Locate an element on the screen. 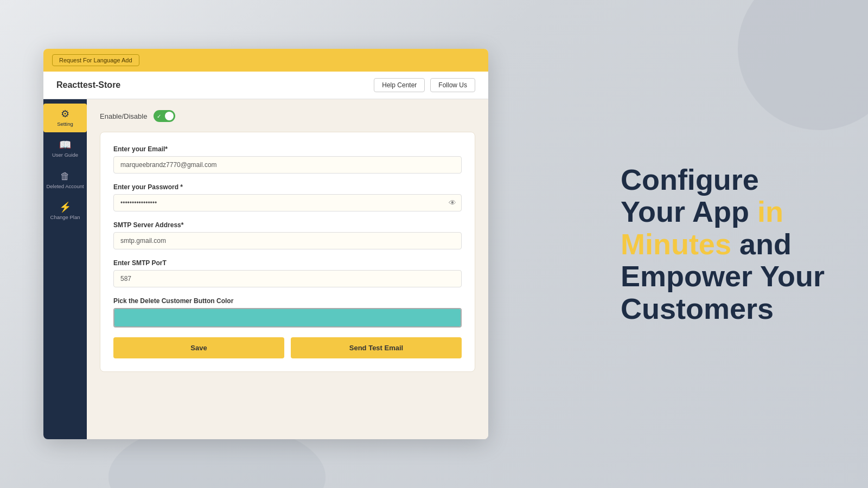  marketing-section: Configure Your App in Minutes and Empowe… is located at coordinates (723, 244).